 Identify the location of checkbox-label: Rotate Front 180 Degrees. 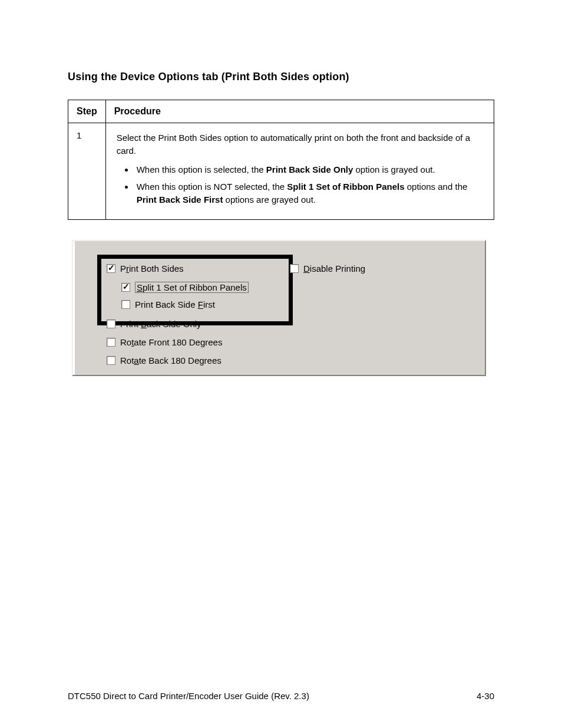
(171, 342).